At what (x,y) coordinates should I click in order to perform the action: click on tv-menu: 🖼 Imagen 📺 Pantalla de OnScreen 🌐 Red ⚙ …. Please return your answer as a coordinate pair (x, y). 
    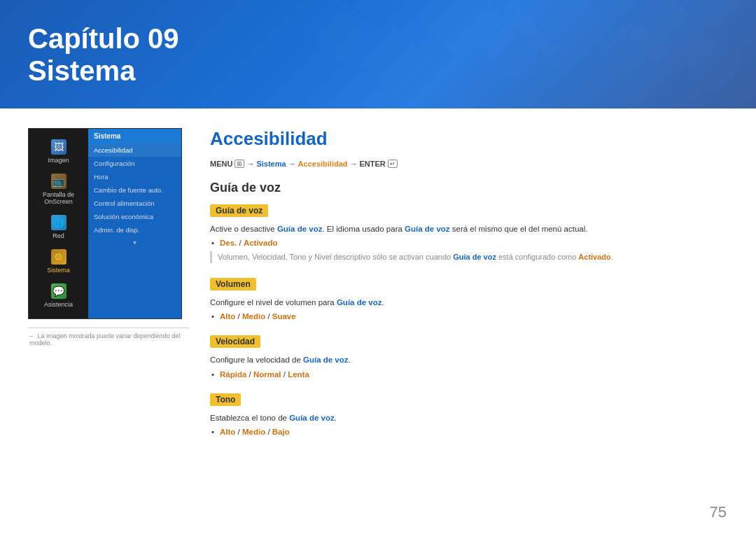
    Looking at the image, I should click on (105, 224).